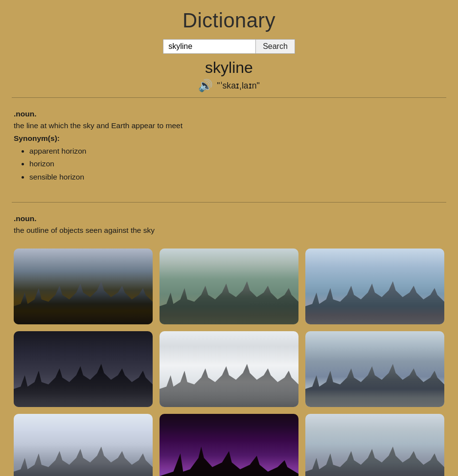 The image size is (458, 476). Describe the element at coordinates (229, 68) in the screenshot. I see `word-term: skyline` at that location.